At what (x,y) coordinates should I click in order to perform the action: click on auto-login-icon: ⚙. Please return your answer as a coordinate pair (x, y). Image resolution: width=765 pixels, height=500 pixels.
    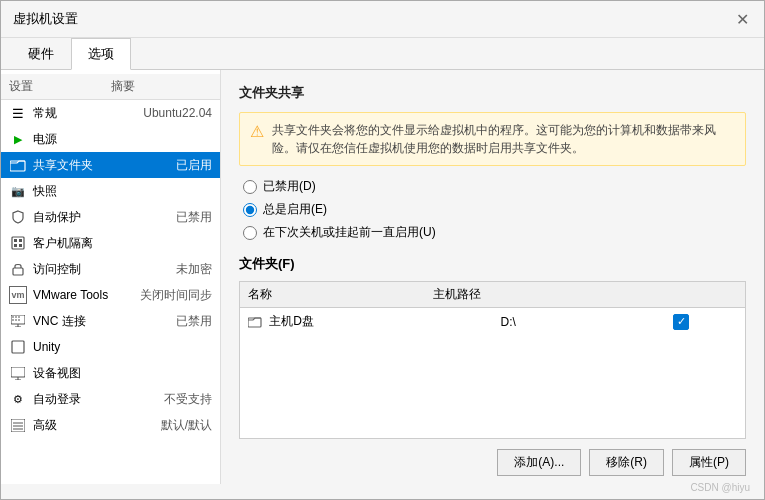
    Looking at the image, I should click on (18, 399).